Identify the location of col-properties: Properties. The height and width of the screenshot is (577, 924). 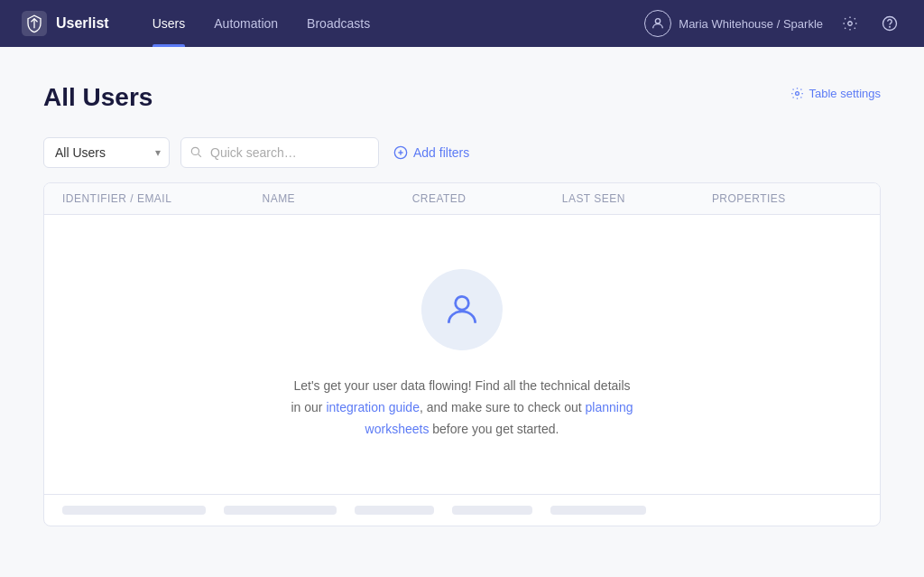
(787, 199).